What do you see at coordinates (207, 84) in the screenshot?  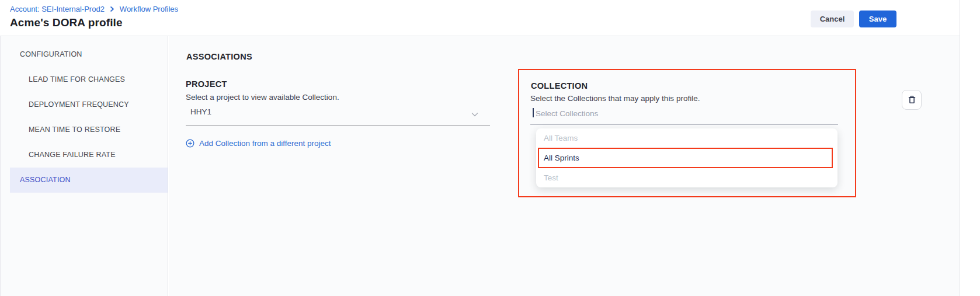 I see `project-heading: PROJECT` at bounding box center [207, 84].